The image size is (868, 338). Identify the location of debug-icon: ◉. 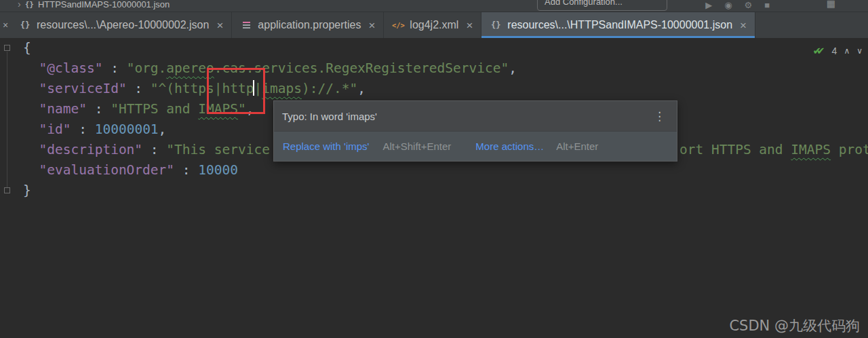
(728, 5).